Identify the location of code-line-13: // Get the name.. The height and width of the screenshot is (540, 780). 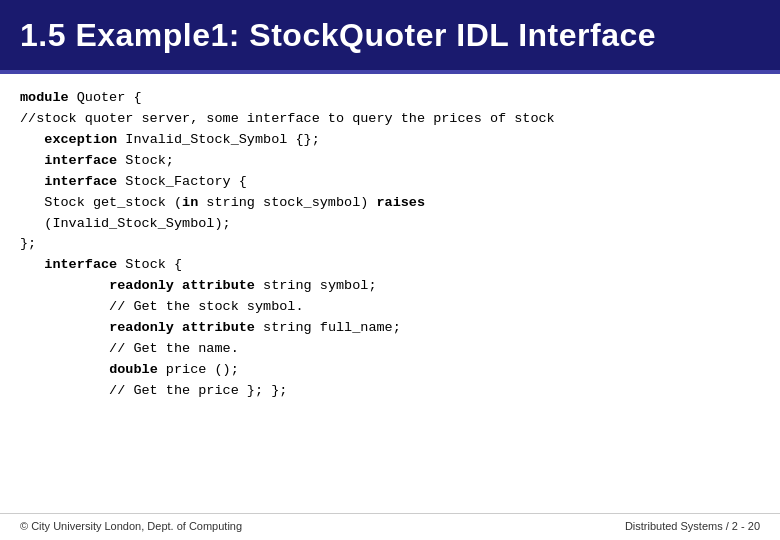
(390, 350).